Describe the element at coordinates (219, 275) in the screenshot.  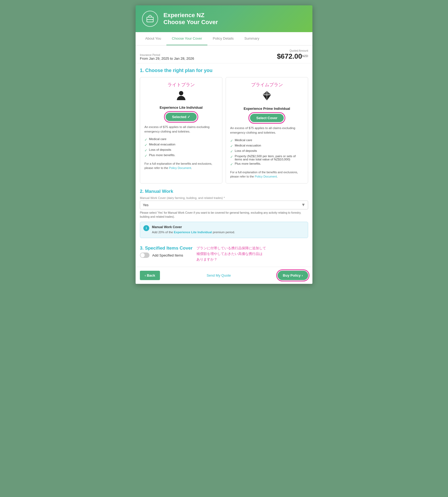
I see `send-quote-button: Send My Quote` at that location.